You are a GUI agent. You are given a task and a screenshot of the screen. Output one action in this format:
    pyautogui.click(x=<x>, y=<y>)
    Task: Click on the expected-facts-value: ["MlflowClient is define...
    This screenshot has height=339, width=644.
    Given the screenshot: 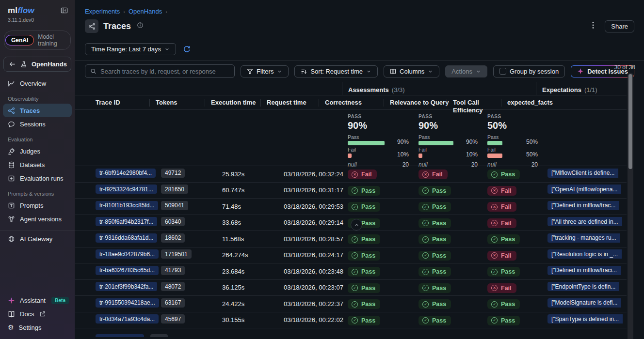 What is the action you would take?
    pyautogui.click(x=583, y=173)
    